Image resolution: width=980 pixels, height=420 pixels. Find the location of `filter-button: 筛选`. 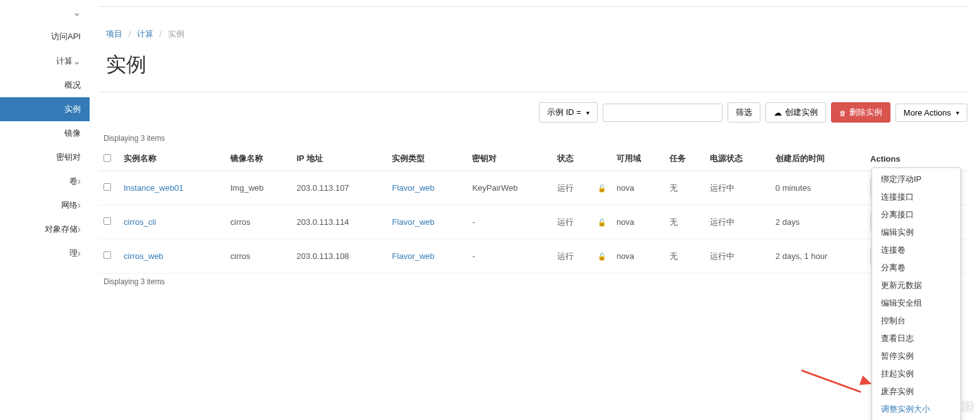

filter-button: 筛选 is located at coordinates (744, 112).